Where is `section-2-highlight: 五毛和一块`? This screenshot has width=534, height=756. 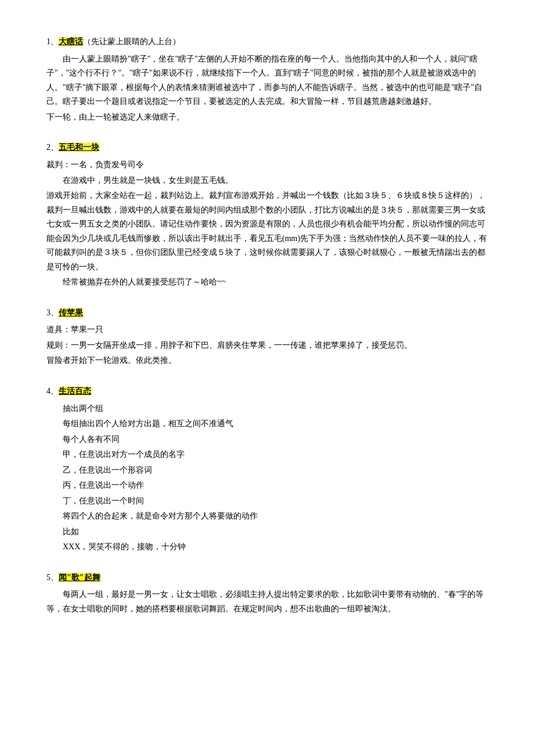 section-2-highlight: 五毛和一块 is located at coordinates (79, 147).